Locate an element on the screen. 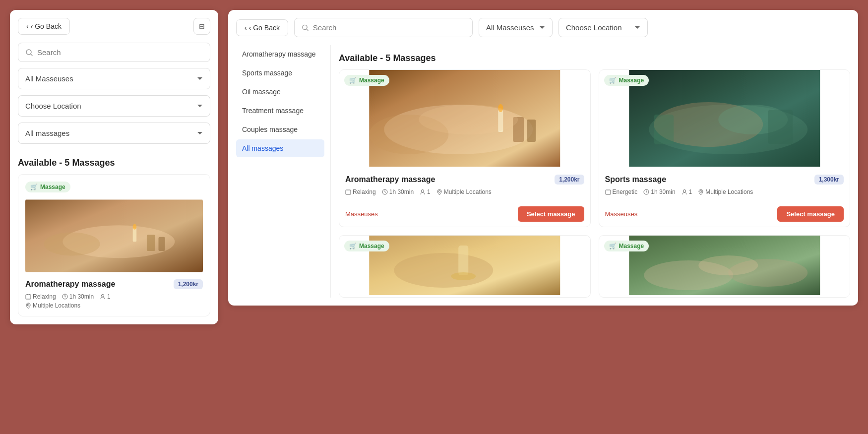  nav-item-all: All massages is located at coordinates (280, 148).